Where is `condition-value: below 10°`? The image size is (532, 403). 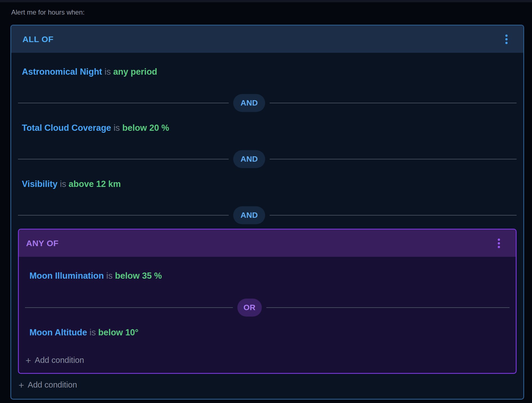 condition-value: below 10° is located at coordinates (118, 332).